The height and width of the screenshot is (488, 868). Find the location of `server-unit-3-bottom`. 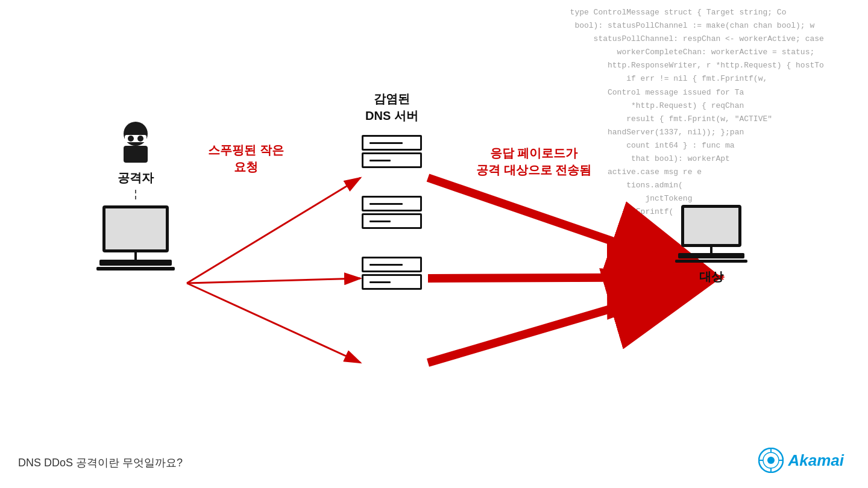

server-unit-3-bottom is located at coordinates (392, 282).